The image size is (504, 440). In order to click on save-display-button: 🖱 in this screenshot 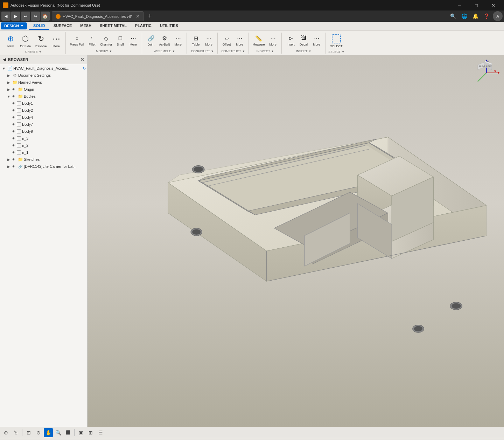, I will do `click(16, 433)`.